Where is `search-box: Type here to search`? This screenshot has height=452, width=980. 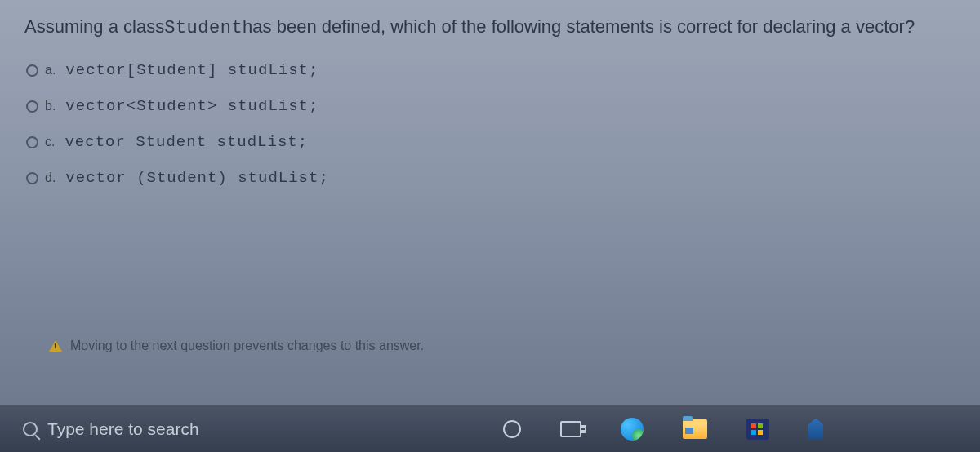 search-box: Type here to search is located at coordinates (209, 429).